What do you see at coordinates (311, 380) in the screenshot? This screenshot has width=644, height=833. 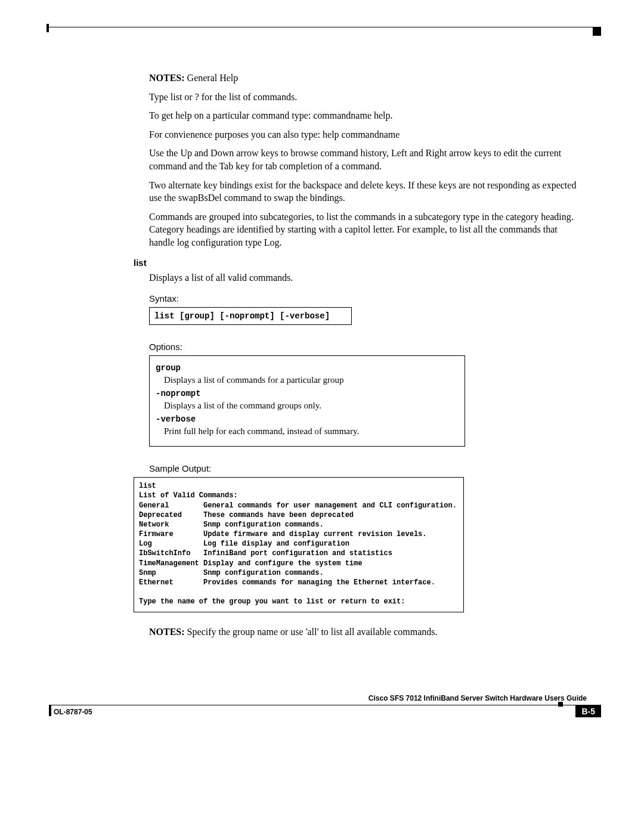 I see `option-desc-group: Displays a list of commands for a partic…` at bounding box center [311, 380].